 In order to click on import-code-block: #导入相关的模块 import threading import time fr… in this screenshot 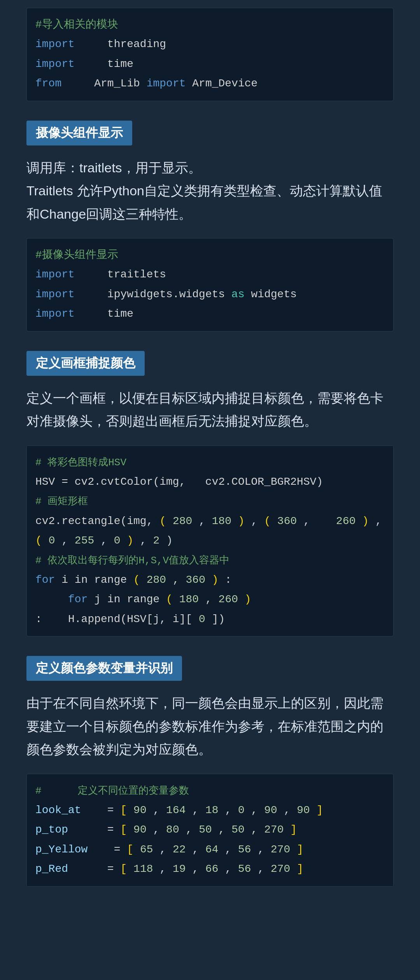, I will do `click(210, 54)`.